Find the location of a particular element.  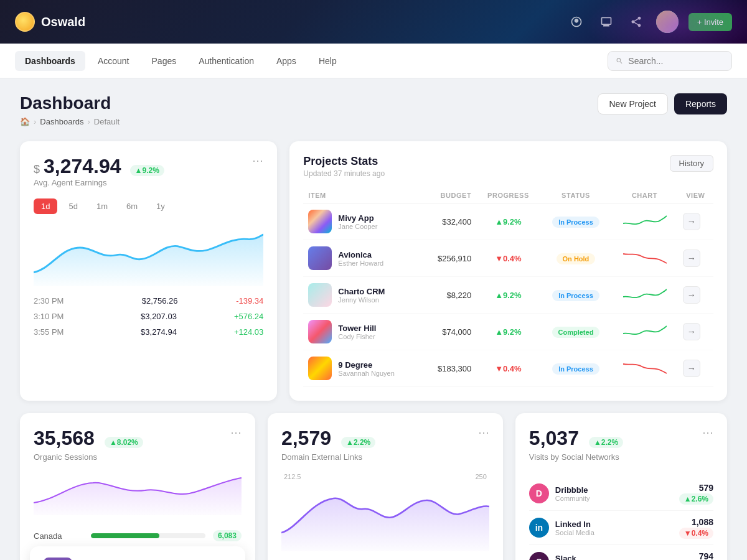

er-amount-2: $3,207.03 is located at coordinates (159, 316).